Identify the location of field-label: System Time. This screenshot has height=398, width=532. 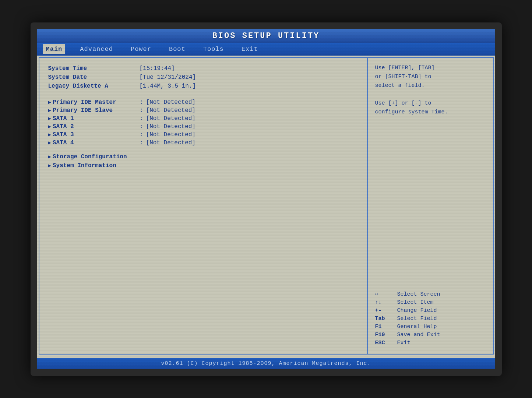
(92, 68).